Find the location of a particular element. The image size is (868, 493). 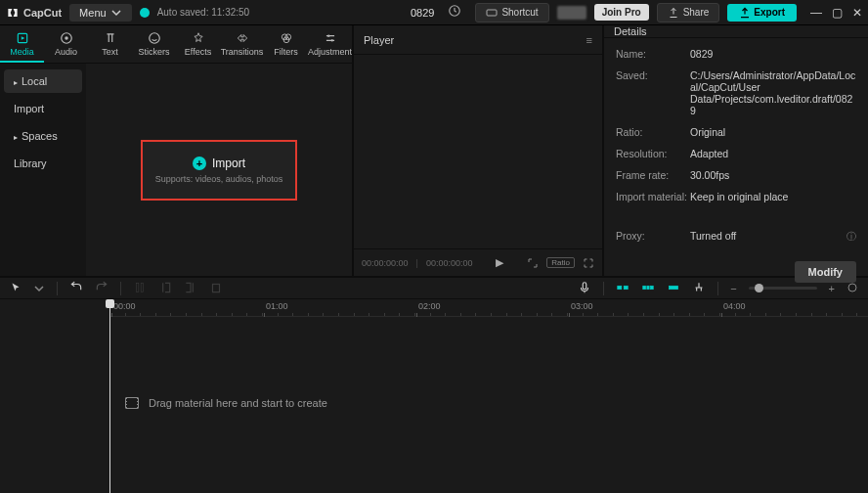

history-button is located at coordinates (455, 12).